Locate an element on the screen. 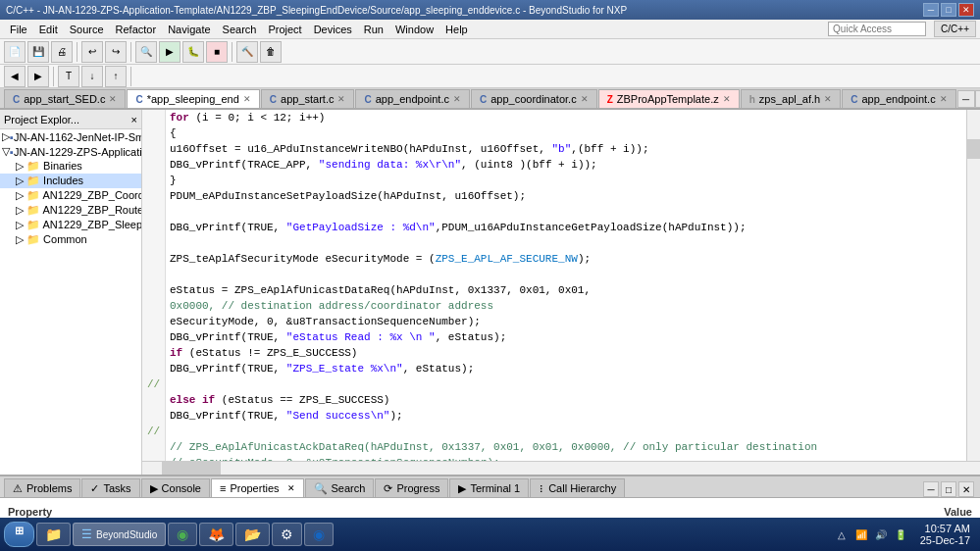 The image size is (980, 551). properties-close-icon: ✕ is located at coordinates (291, 488).